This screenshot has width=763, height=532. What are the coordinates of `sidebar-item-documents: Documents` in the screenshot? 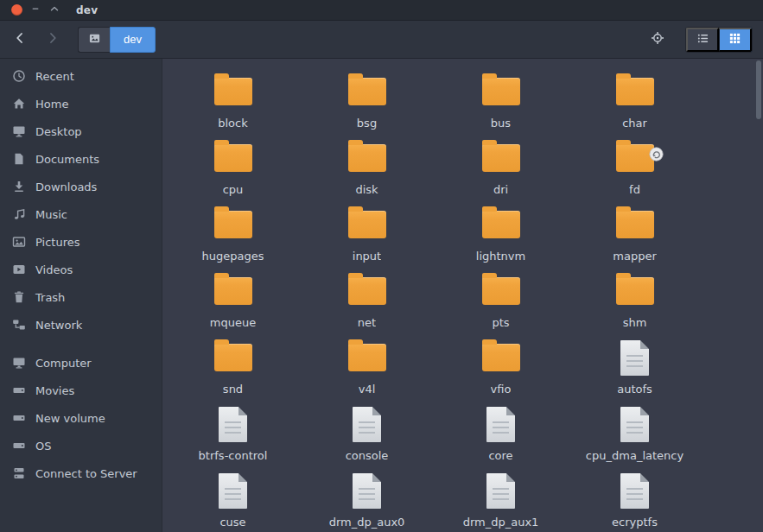 It's located at (81, 159).